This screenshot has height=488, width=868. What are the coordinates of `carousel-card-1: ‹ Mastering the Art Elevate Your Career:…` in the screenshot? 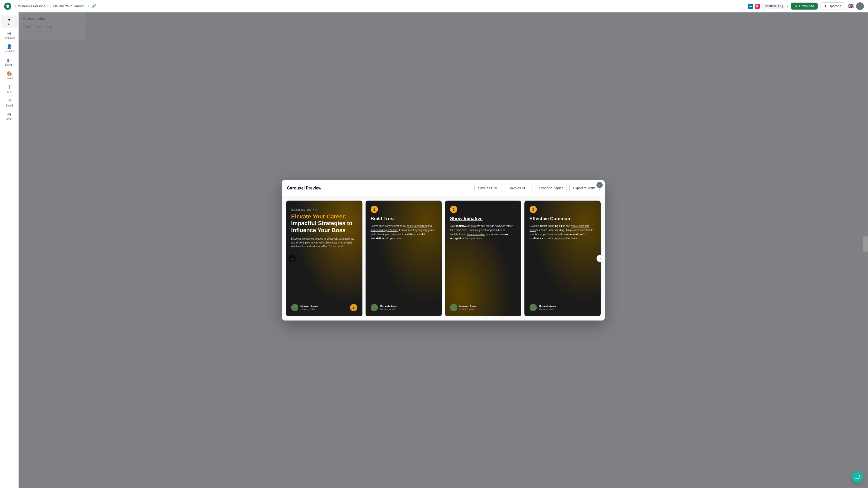 It's located at (324, 223).